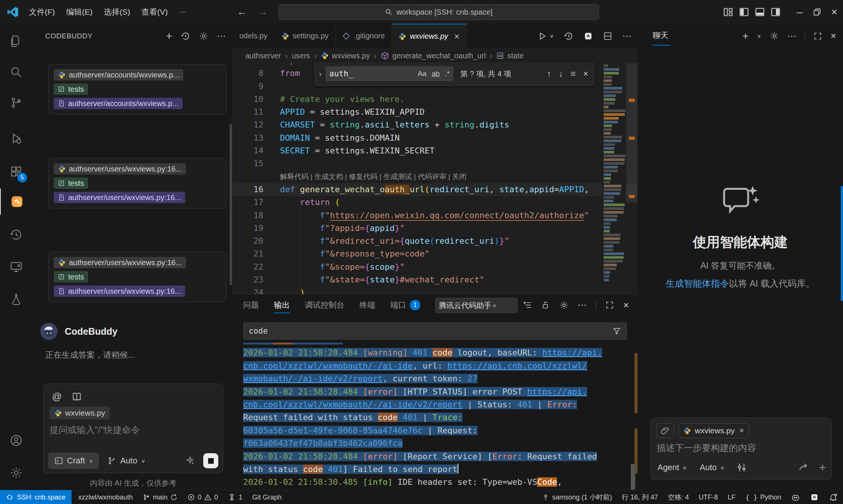 This screenshot has height=504, width=843. I want to click on remote-window-icon, so click(16, 267).